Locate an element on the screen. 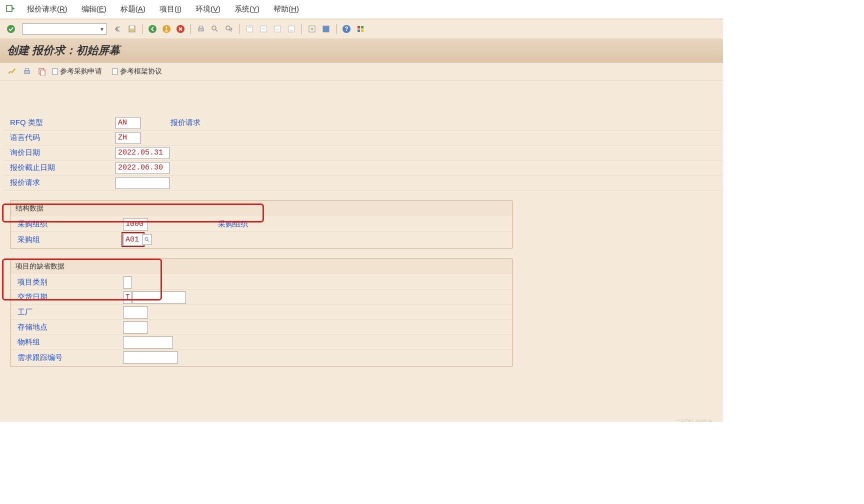 The height and width of the screenshot is (504, 864). row-rfq-date: 询价日期 is located at coordinates (363, 153).